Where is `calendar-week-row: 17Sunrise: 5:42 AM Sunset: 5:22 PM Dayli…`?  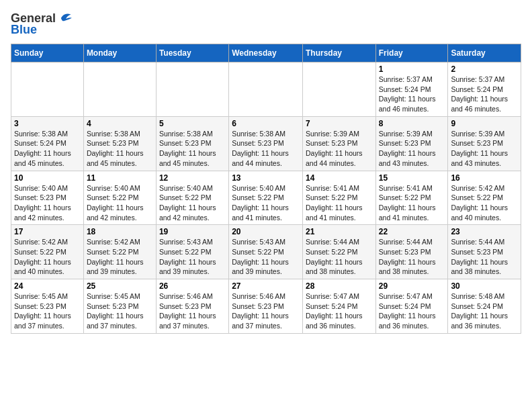
calendar-week-row: 17Sunrise: 5:42 AM Sunset: 5:22 PM Dayli… is located at coordinates (266, 253).